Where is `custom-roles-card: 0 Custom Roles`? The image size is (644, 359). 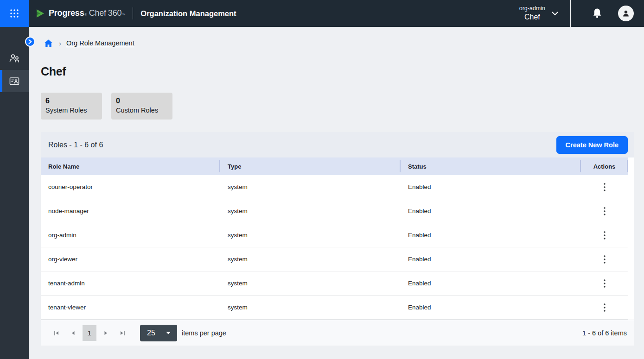 custom-roles-card: 0 Custom Roles is located at coordinates (142, 106).